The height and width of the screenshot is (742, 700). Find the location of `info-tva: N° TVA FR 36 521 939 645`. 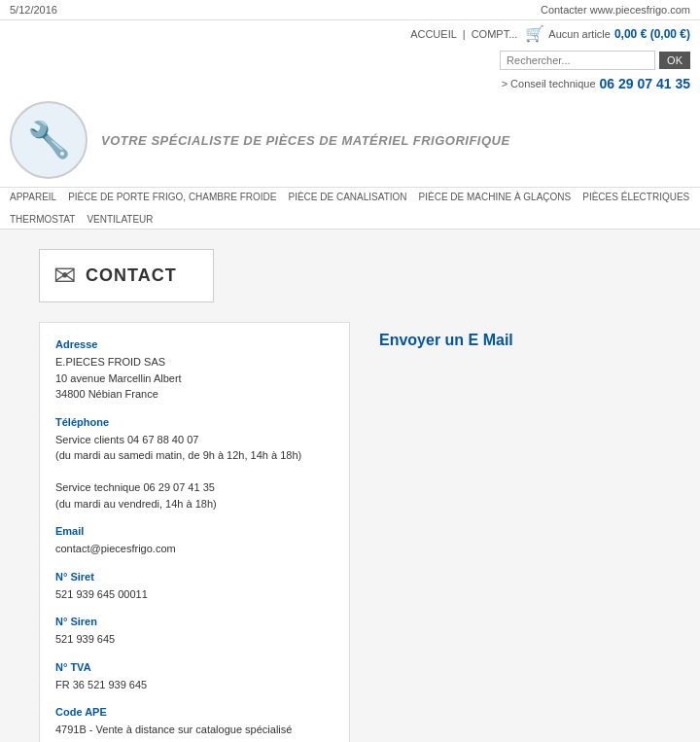

info-tva: N° TVA FR 36 521 939 645 is located at coordinates (194, 677).